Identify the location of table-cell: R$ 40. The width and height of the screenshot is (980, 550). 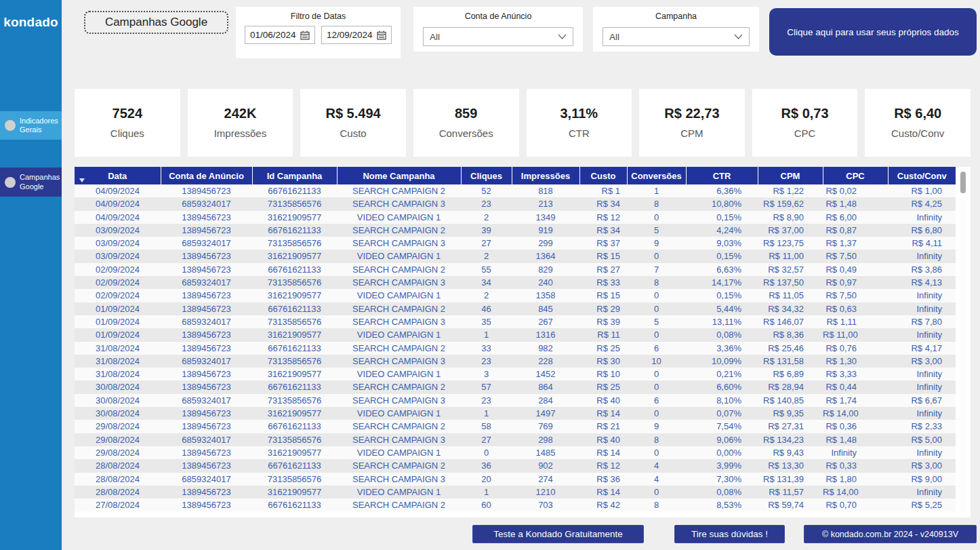
(603, 400).